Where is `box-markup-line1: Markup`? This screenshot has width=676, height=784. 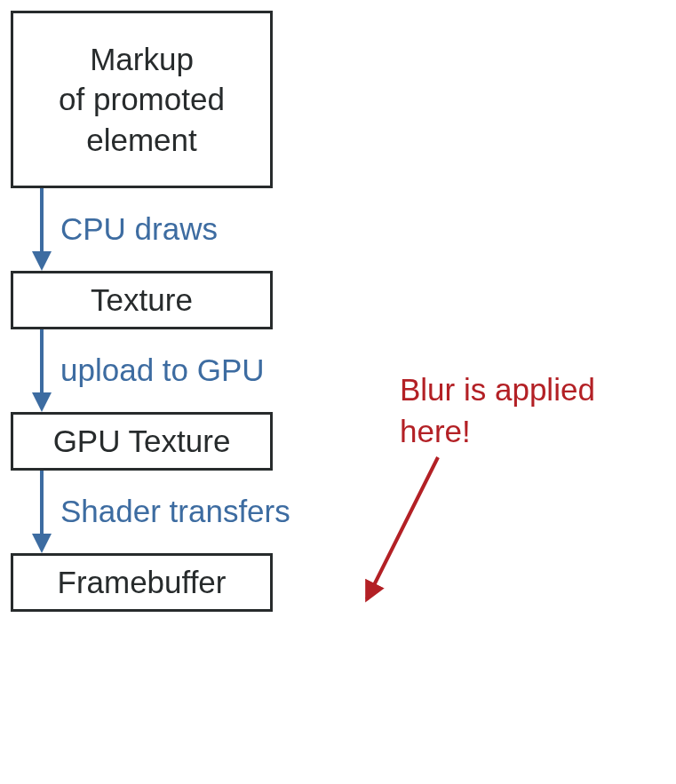 box-markup-line1: Markup is located at coordinates (142, 59).